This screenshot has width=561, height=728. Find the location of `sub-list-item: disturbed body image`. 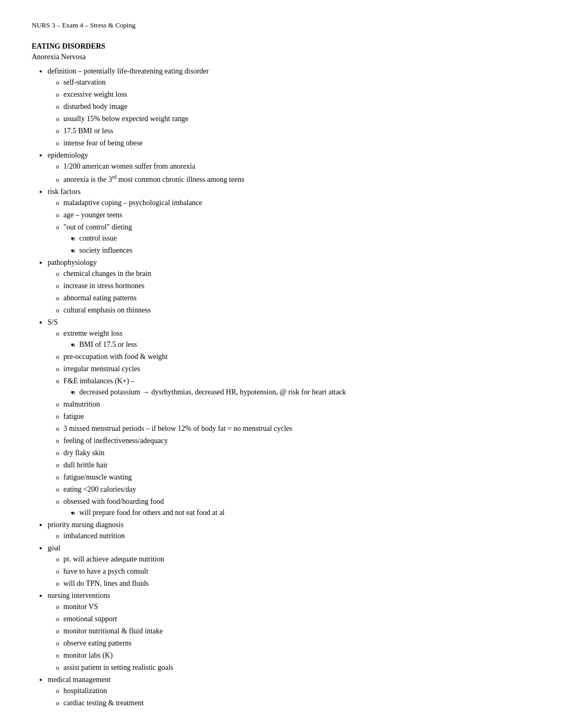

sub-list-item: disturbed body image is located at coordinates (296, 107).